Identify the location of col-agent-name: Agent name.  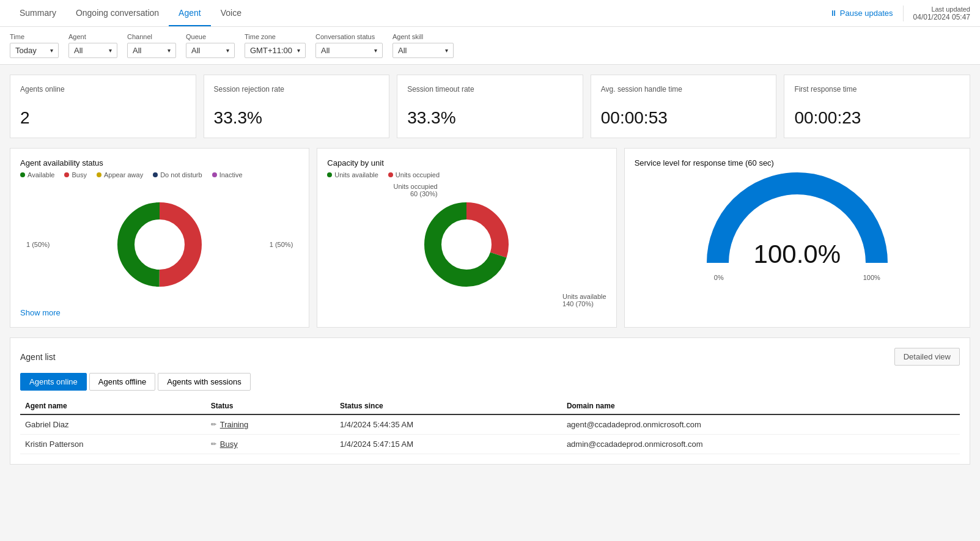
(113, 406).